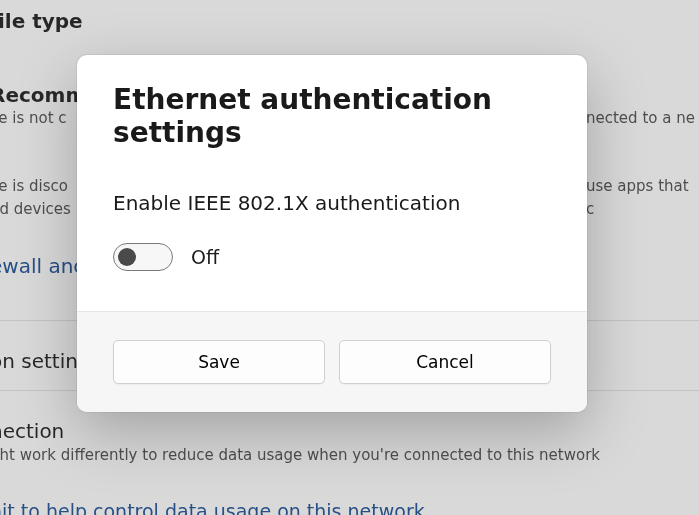 The image size is (699, 515). What do you see at coordinates (445, 362) in the screenshot?
I see `cancel-button: Cancel` at bounding box center [445, 362].